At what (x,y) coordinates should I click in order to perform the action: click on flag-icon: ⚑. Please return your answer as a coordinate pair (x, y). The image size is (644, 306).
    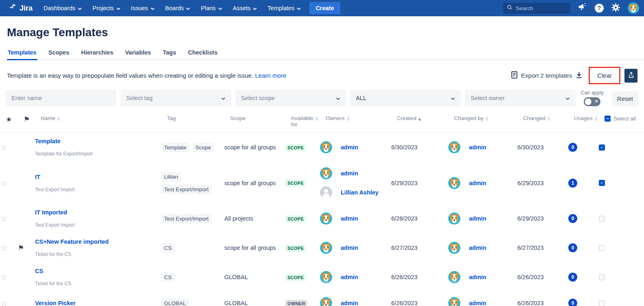
    Looking at the image, I should click on (32, 120).